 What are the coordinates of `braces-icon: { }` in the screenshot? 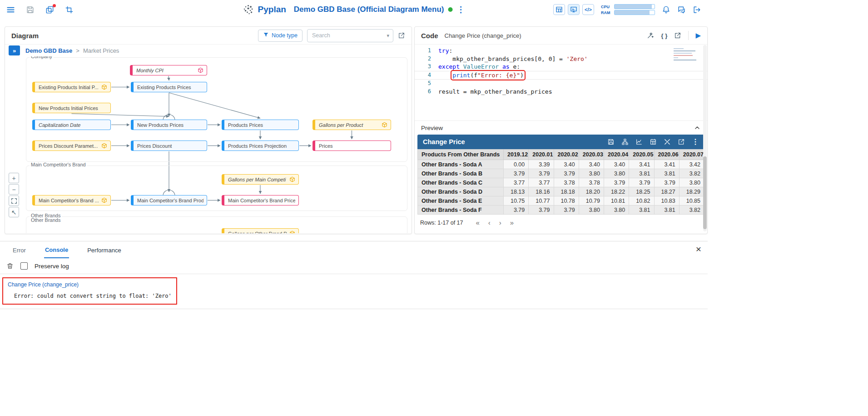 It's located at (664, 35).